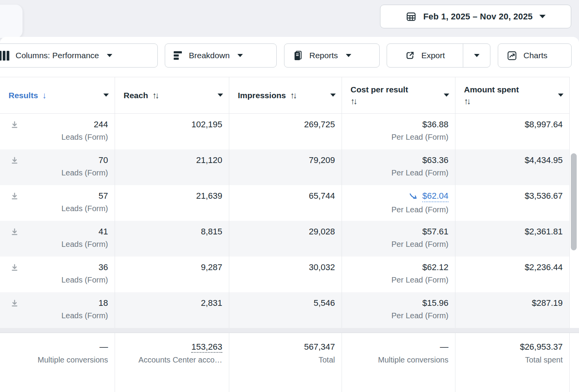  Describe the element at coordinates (512, 125) in the screenshot. I see `spent-value: $8,997.64` at that location.